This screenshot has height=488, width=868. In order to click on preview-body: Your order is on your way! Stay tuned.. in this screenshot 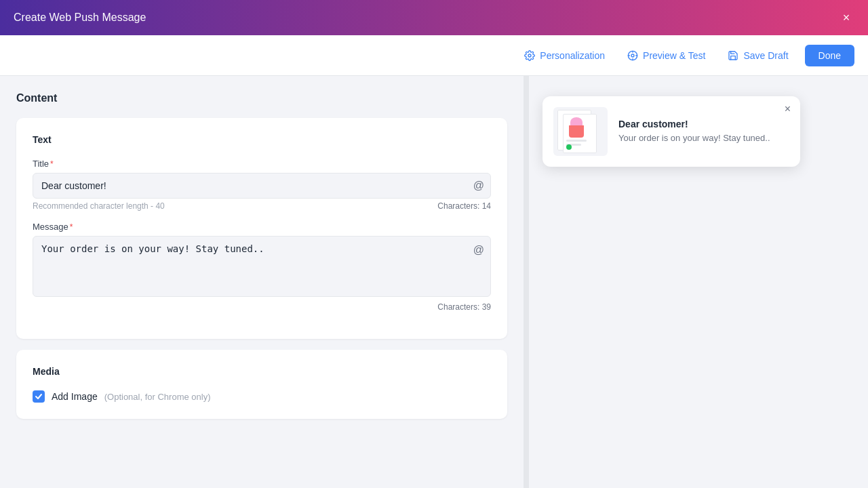, I will do `click(694, 138)`.